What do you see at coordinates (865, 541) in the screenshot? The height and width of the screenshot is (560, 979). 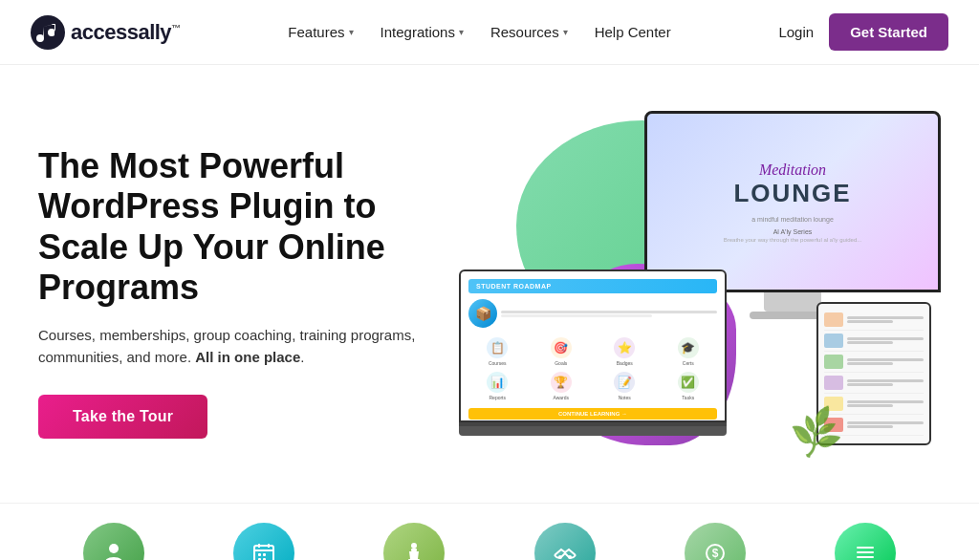 I see `list-icon` at bounding box center [865, 541].